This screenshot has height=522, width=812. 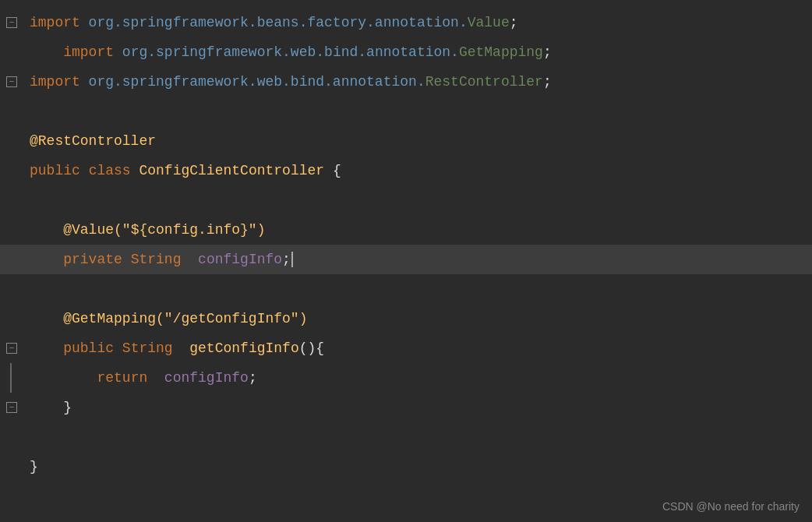 What do you see at coordinates (12, 23) in the screenshot?
I see `fold-icon-1: −` at bounding box center [12, 23].